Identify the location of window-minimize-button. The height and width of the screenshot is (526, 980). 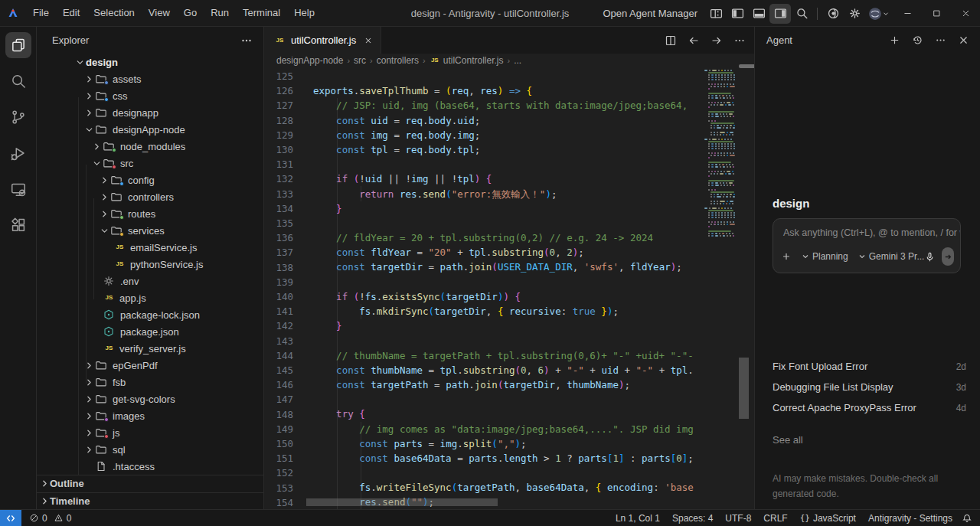
(907, 14).